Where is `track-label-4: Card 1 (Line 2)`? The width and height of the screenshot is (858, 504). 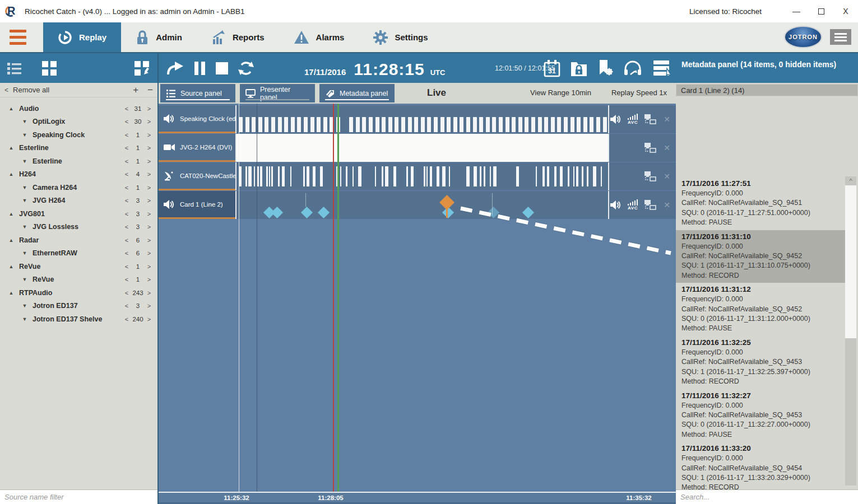 track-label-4: Card 1 (Line 2) is located at coordinates (197, 205).